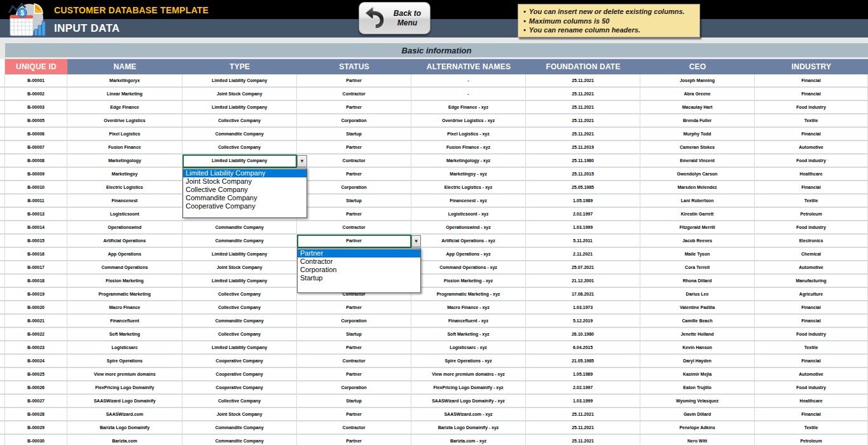  I want to click on type-dropdown-arrow-button: ▼, so click(302, 161).